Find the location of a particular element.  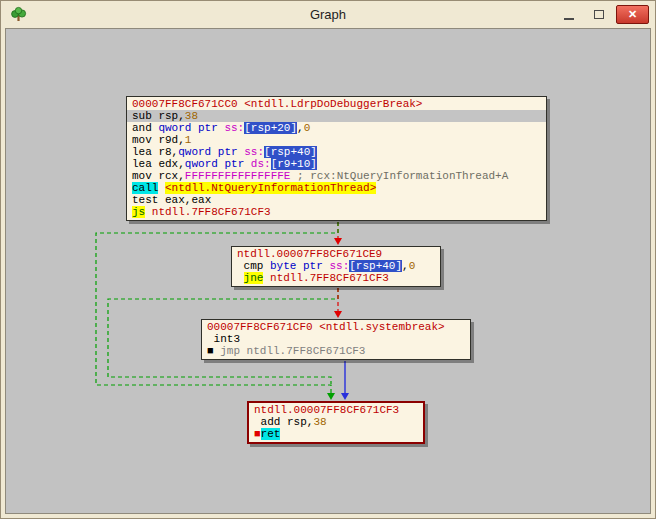

minimize-button is located at coordinates (569, 14).